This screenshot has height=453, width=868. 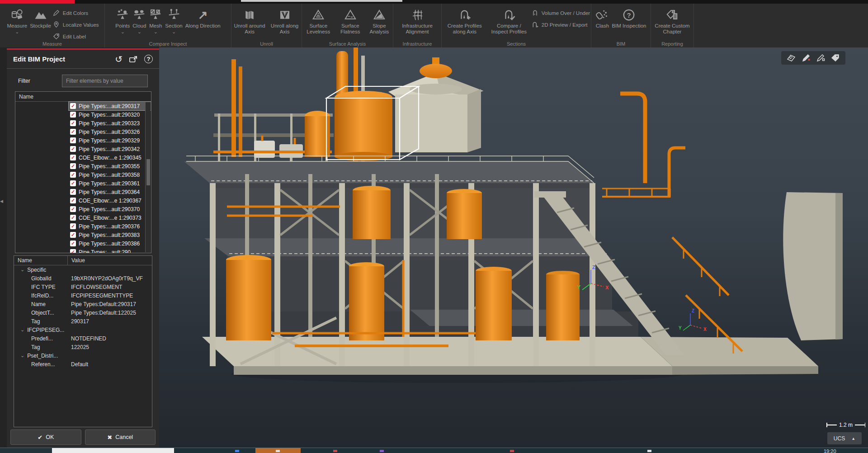 I want to click on property-row: IFC TYPE IFCFLOWSEGMENT, so click(x=83, y=287).